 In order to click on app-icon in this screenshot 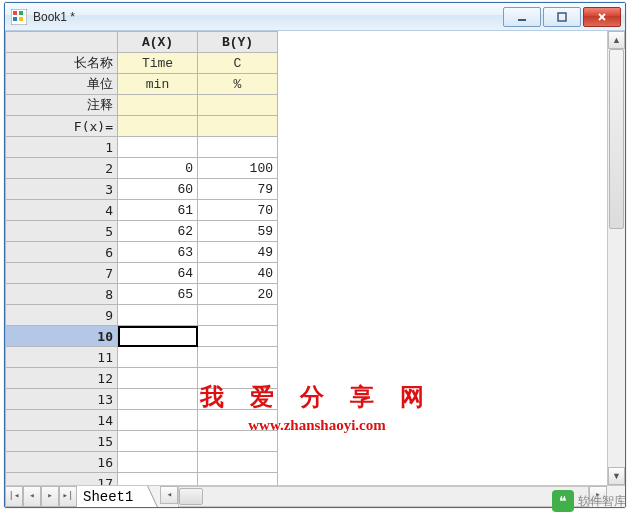, I will do `click(19, 17)`.